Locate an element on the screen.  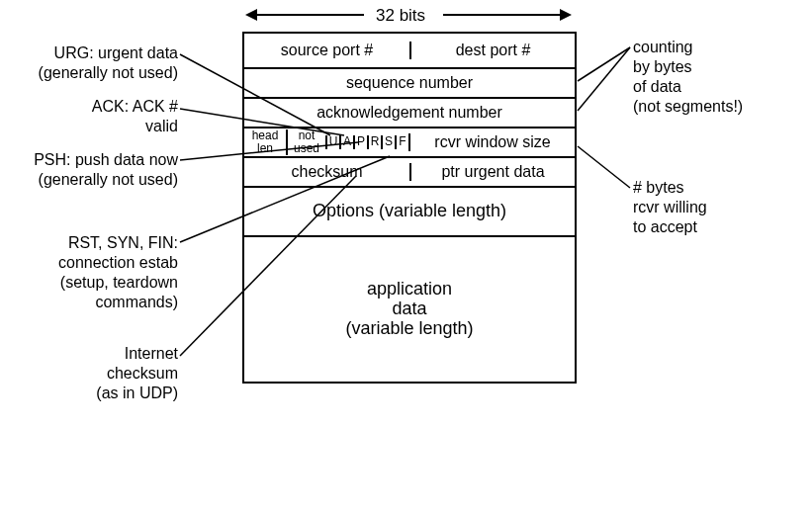
psh-line1: PSH: push data now is located at coordinates (106, 160).